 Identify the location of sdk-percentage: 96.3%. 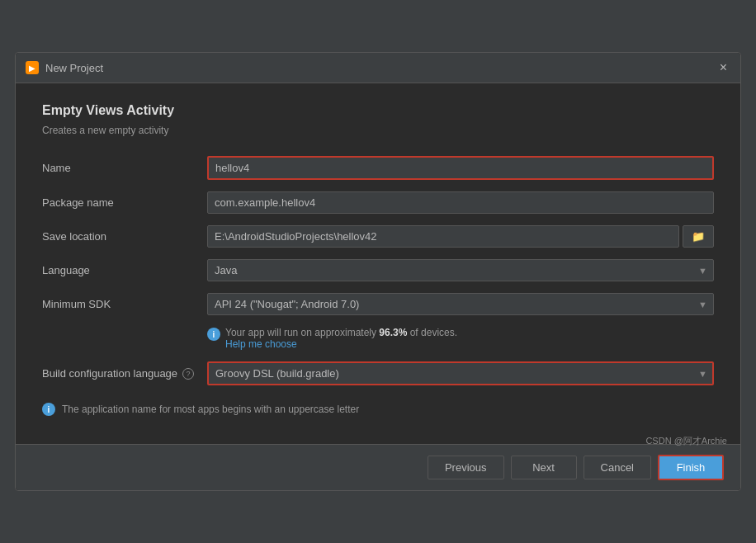
(393, 333).